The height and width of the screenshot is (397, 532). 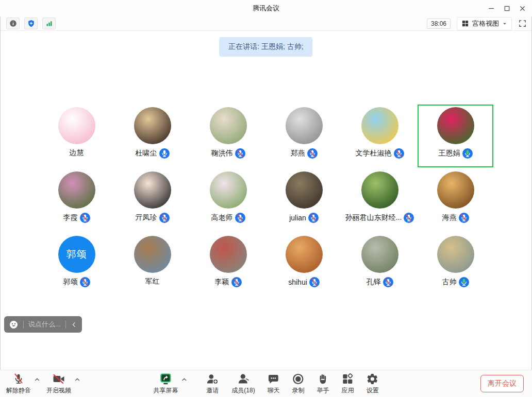 I want to click on chat-button: 聊天, so click(x=274, y=384).